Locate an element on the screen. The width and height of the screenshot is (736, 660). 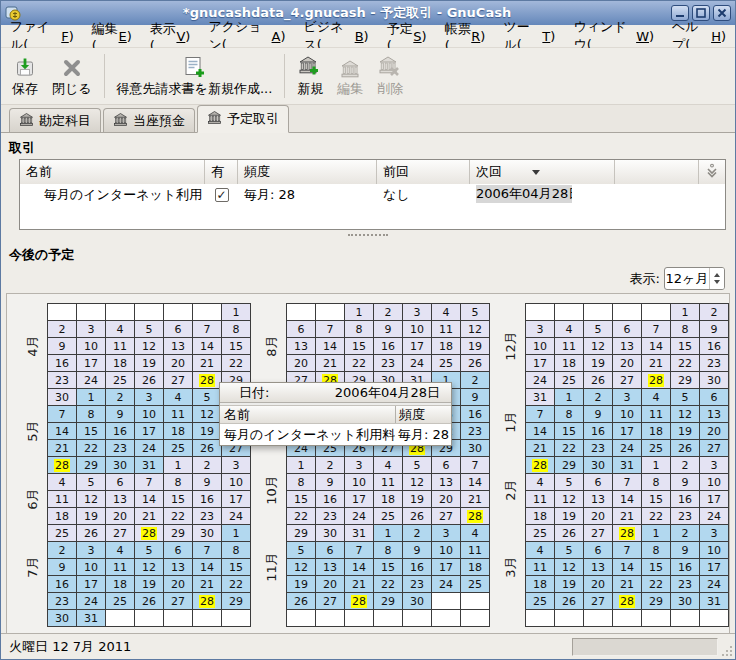
months-spinner: 12ヶ月 is located at coordinates (694, 278).